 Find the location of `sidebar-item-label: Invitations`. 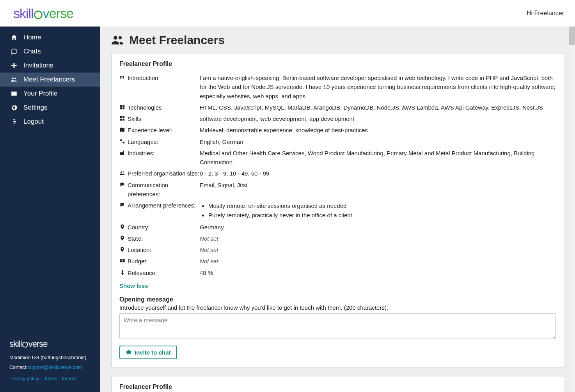

sidebar-item-label: Invitations is located at coordinates (38, 66).